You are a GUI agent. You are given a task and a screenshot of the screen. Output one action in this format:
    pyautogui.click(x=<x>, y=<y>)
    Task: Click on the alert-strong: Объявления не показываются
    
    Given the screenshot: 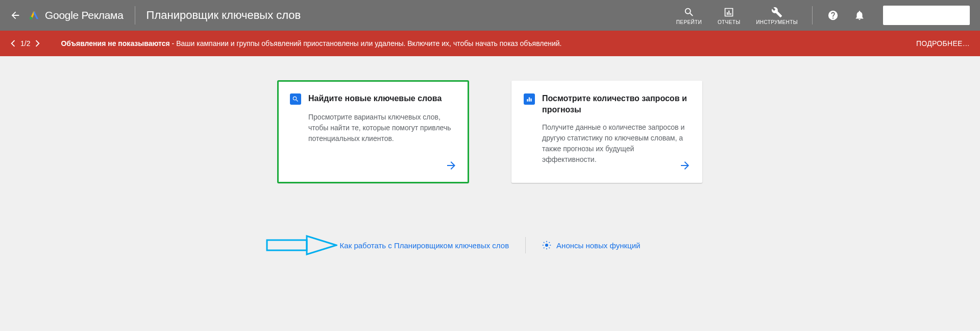 What is the action you would take?
    pyautogui.click(x=115, y=43)
    